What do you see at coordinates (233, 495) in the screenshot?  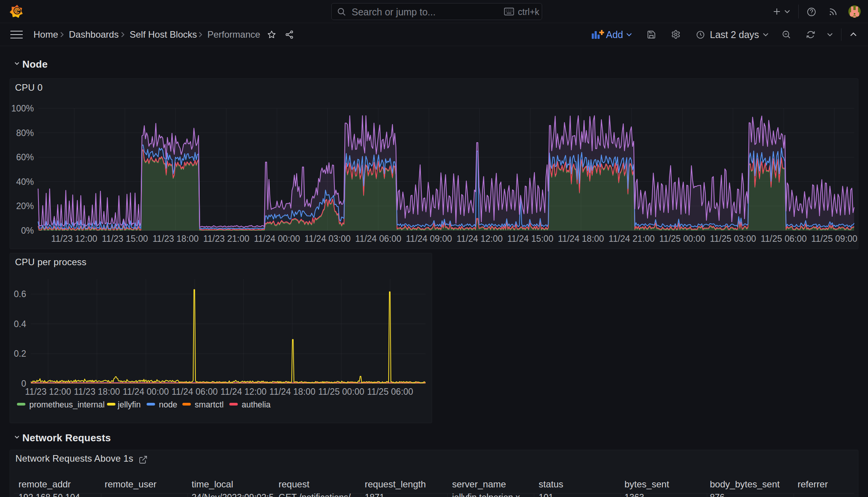 I see `svg-text: 24/Nov/2023:09:02:5` at bounding box center [233, 495].